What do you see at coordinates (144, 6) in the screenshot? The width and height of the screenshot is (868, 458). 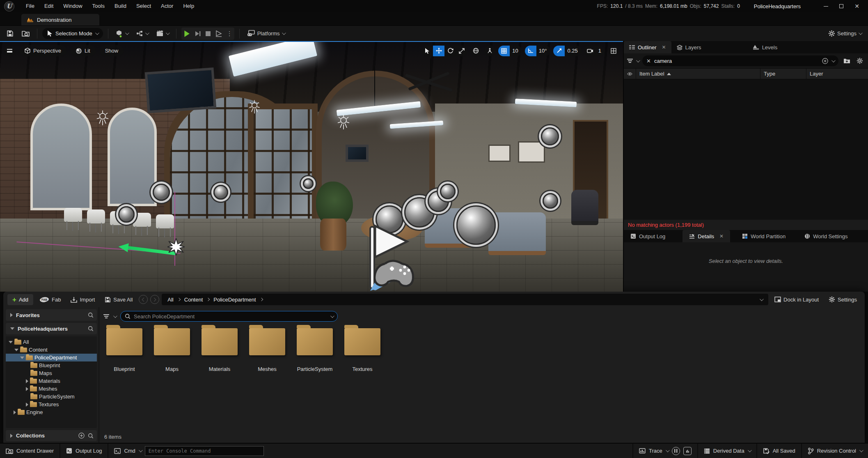 I see `menu-select: Select` at bounding box center [144, 6].